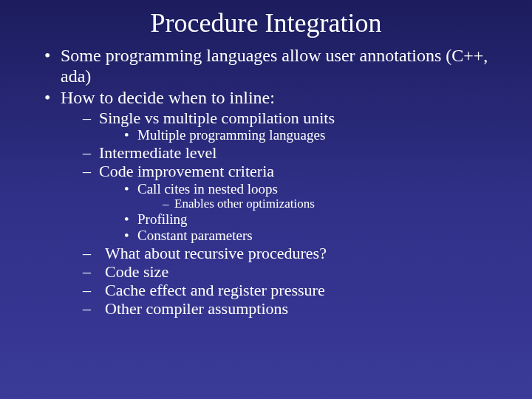 The image size is (532, 399). What do you see at coordinates (215, 290) in the screenshot?
I see `sub-text: Cache effect and register pressure` at bounding box center [215, 290].